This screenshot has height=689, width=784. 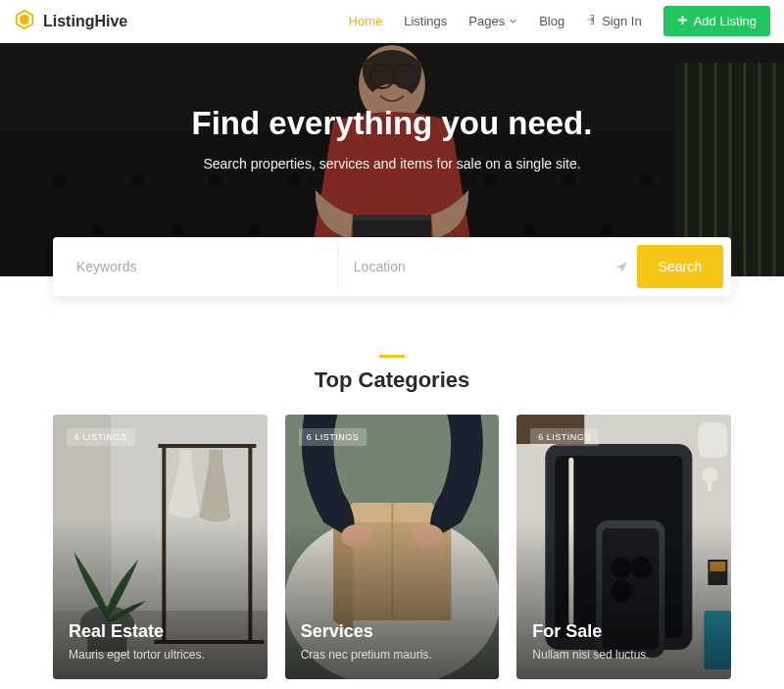 I want to click on main-nav: Home Listings Pages Blog Sign In Add Lis…, so click(x=560, y=22).